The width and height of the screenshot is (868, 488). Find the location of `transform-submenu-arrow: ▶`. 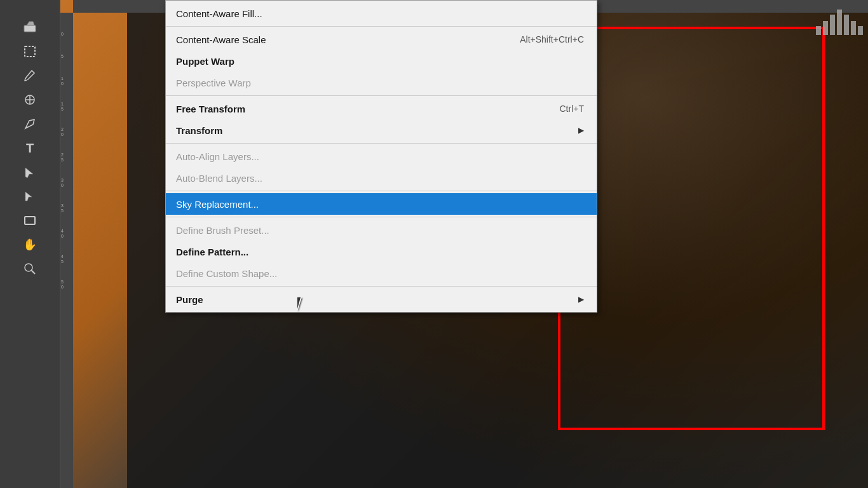

transform-submenu-arrow: ▶ is located at coordinates (581, 130).